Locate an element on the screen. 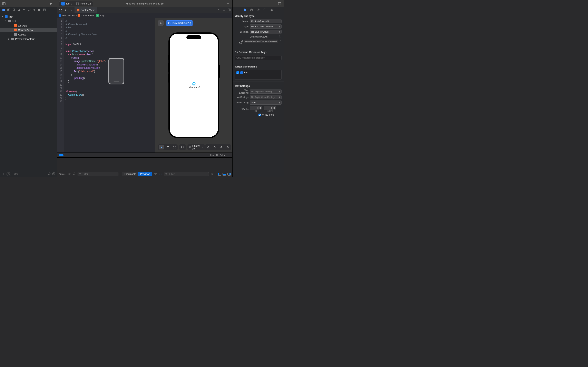  reveal-in-finder-icon is located at coordinates (280, 42).